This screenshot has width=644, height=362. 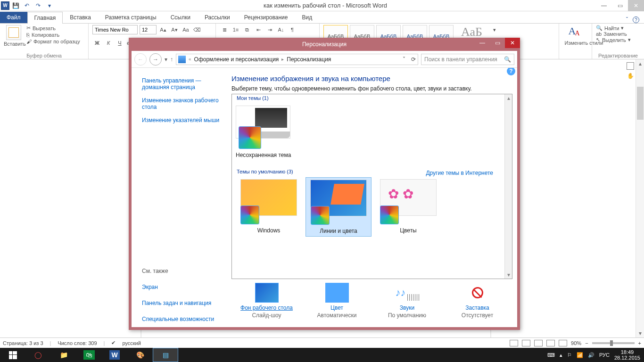 What do you see at coordinates (156, 59) in the screenshot?
I see `nav-forward-button: →` at bounding box center [156, 59].